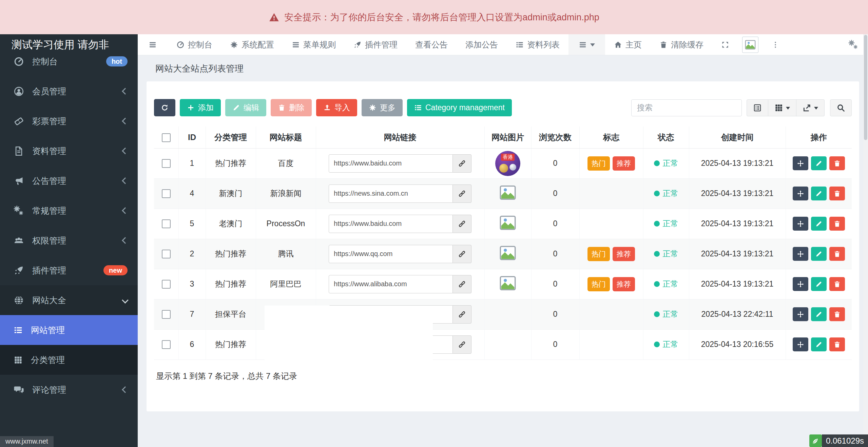 The height and width of the screenshot is (447, 868). Describe the element at coordinates (125, 181) in the screenshot. I see `chevron-left-icon` at that location.